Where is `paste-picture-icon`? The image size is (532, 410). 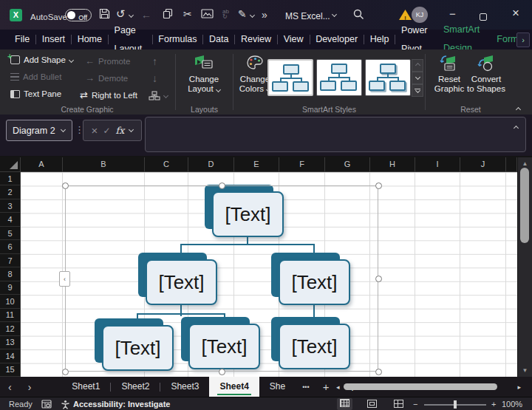
paste-picture-icon is located at coordinates (207, 13).